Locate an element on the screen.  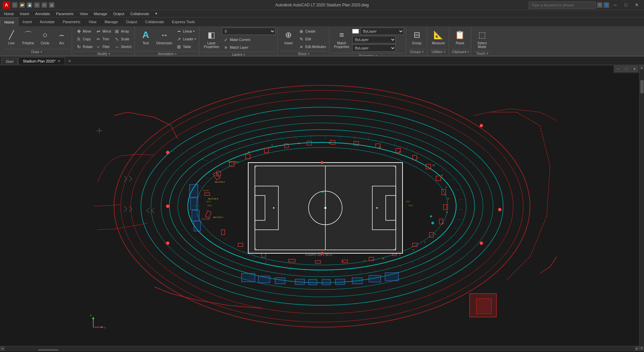
tab-output: Output is located at coordinates (131, 22).